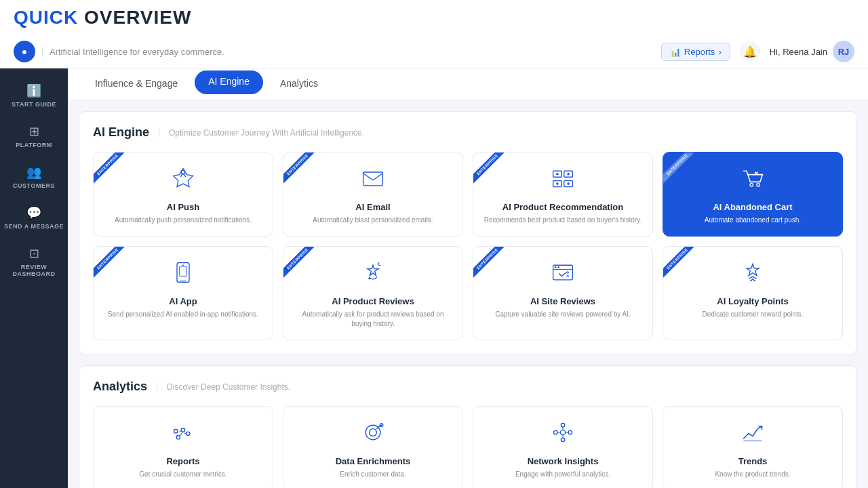 The height and width of the screenshot is (488, 868). Describe the element at coordinates (183, 301) in the screenshot. I see `card-title: AI App` at that location.